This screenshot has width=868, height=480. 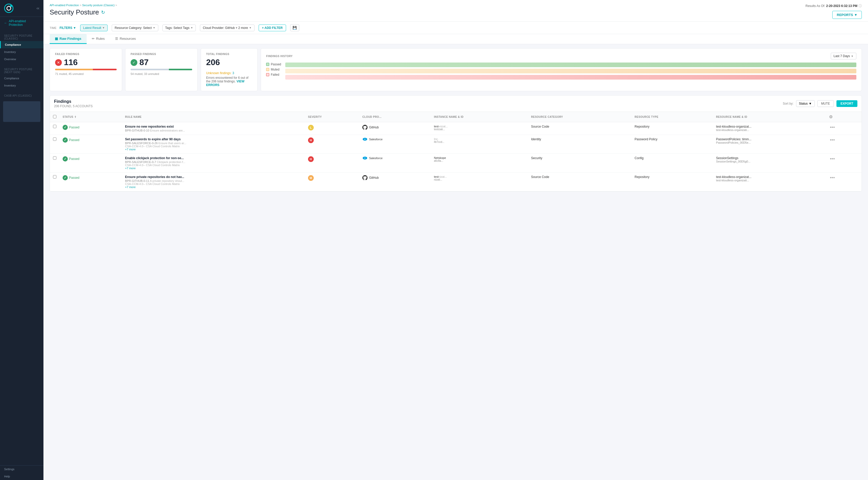 I want to click on sidebar-item-overview: Overview, so click(x=22, y=59).